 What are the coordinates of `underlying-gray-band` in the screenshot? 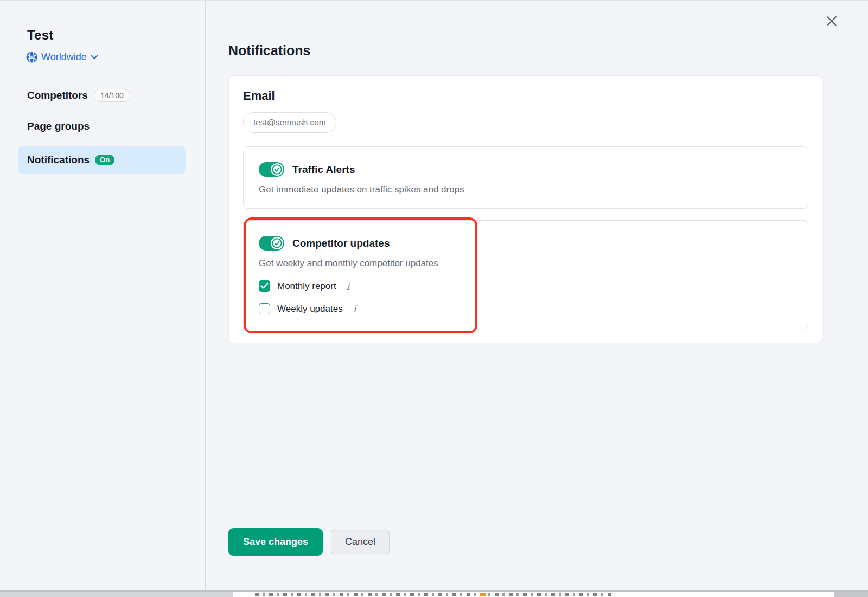 It's located at (117, 594).